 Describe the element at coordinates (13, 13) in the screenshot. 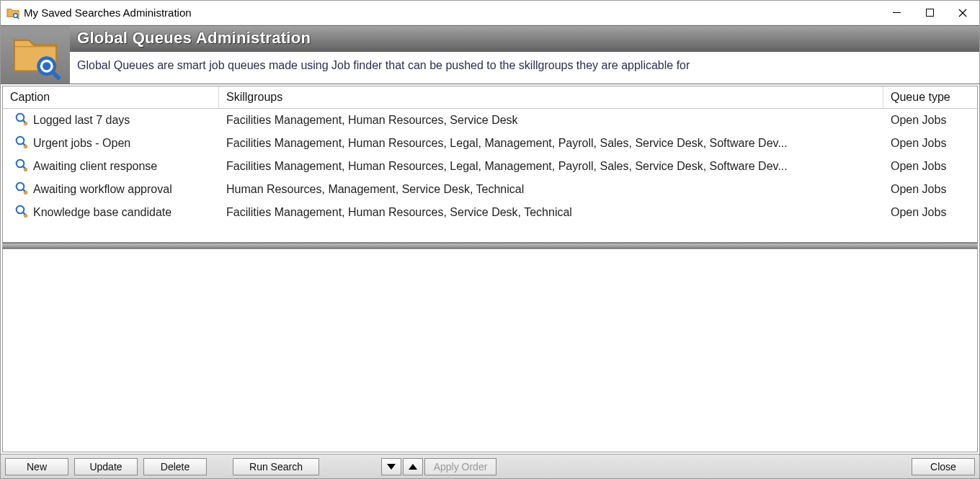

I see `folder-search-icon` at that location.